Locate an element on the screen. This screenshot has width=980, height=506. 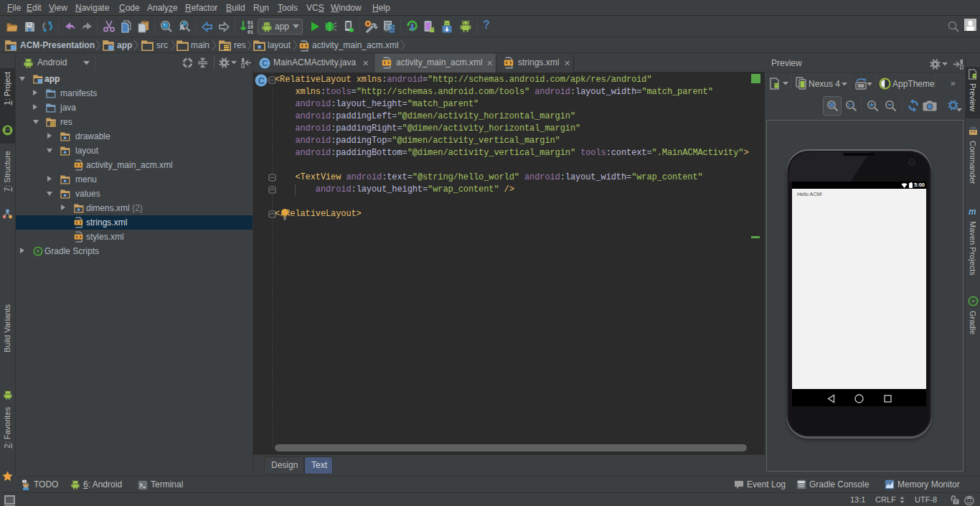
svg-text: 01 is located at coordinates (250, 32).